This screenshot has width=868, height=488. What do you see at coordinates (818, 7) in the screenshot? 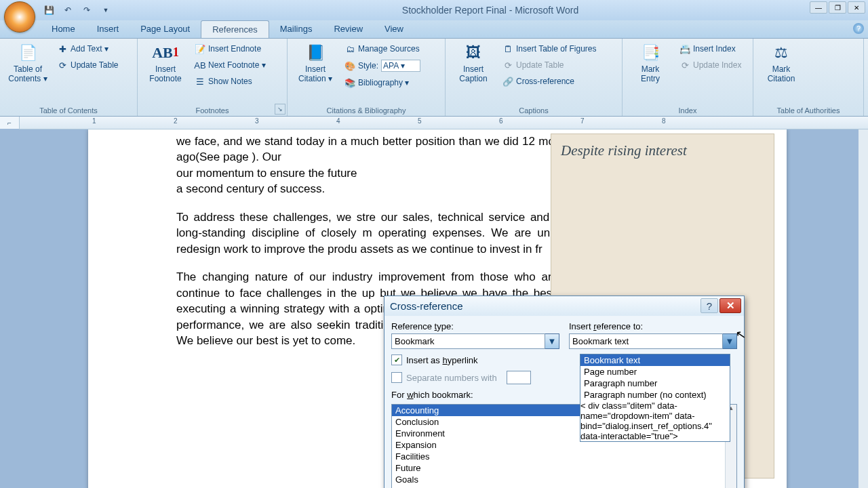
I see `minimize-button: —` at bounding box center [818, 7].